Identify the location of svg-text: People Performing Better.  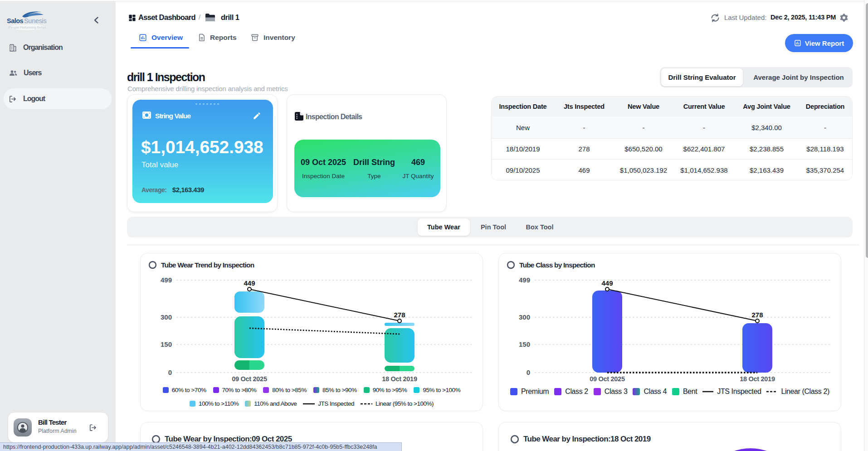
(27, 27).